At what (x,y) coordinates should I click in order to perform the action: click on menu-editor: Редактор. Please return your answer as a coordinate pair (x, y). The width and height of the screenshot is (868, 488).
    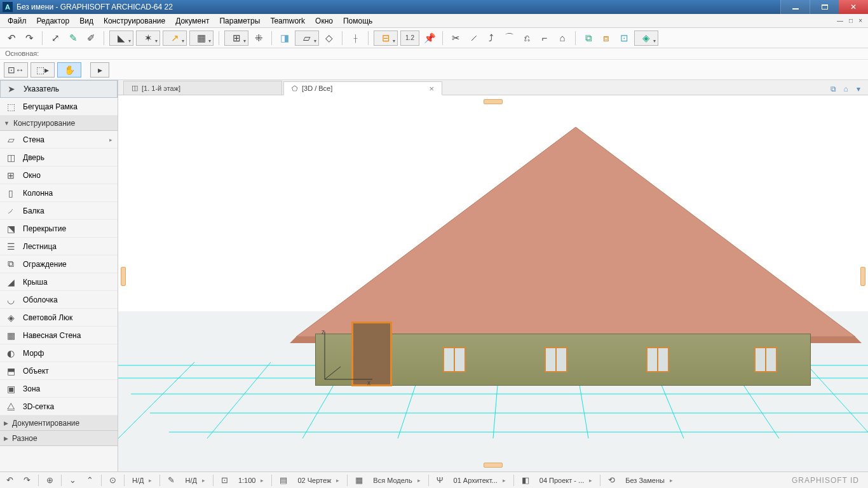
    Looking at the image, I should click on (53, 21).